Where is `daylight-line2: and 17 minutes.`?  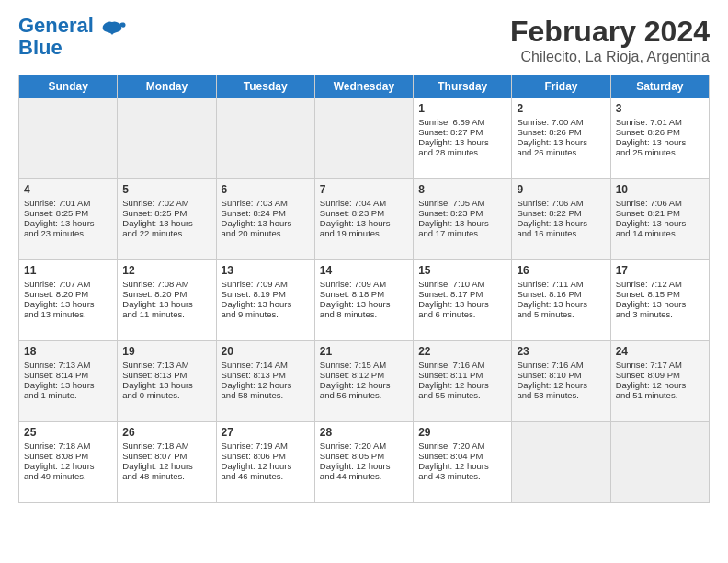 daylight-line2: and 17 minutes. is located at coordinates (449, 234).